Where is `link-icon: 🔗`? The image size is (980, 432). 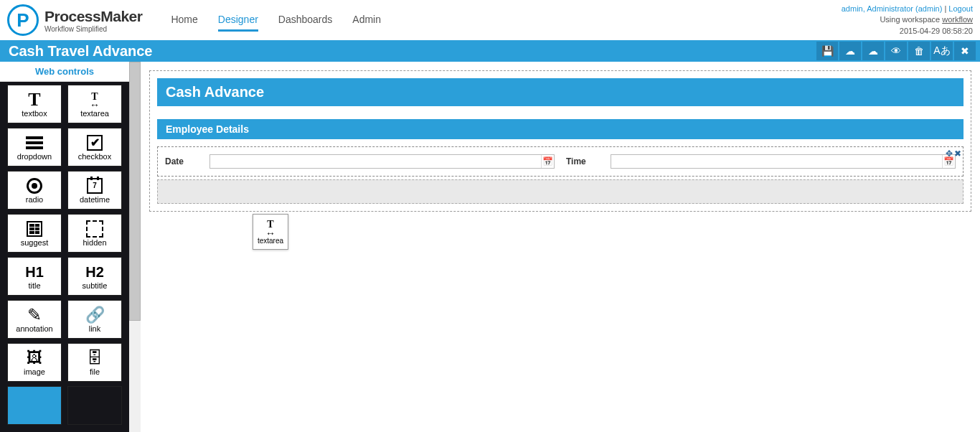
link-icon: 🔗 is located at coordinates (95, 315).